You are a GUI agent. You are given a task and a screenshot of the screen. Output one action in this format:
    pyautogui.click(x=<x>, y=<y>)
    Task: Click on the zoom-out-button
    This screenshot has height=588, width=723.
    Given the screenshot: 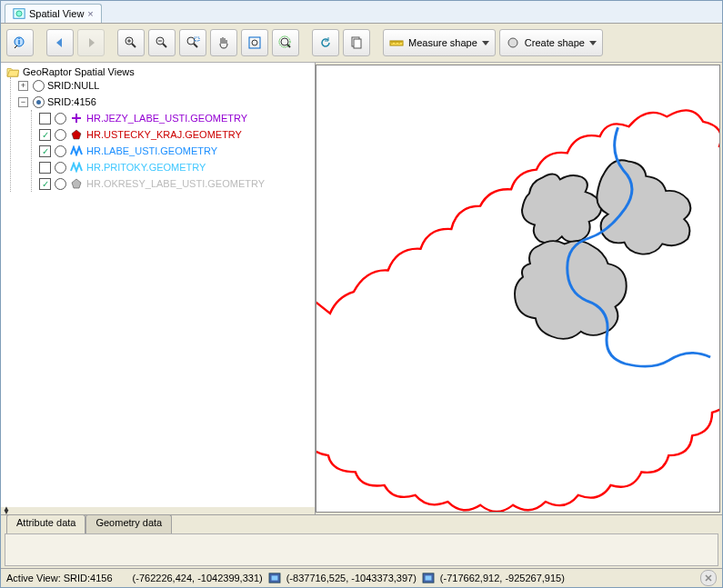 What is the action you would take?
    pyautogui.click(x=162, y=43)
    